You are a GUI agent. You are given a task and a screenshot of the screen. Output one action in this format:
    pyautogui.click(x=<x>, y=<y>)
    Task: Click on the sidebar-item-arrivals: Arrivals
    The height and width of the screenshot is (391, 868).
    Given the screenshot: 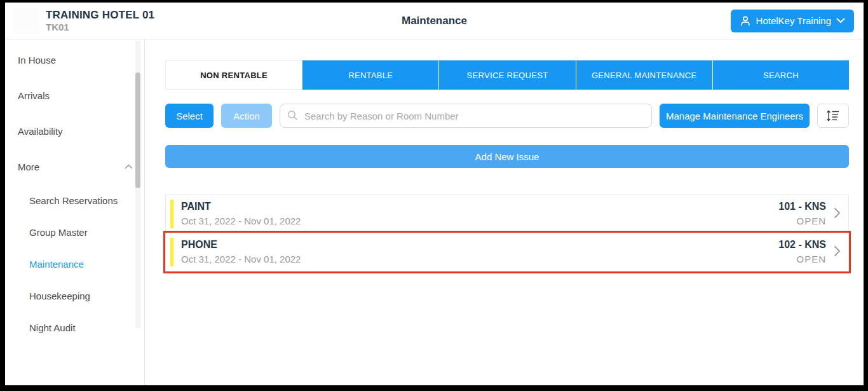 What is the action you would take?
    pyautogui.click(x=75, y=95)
    